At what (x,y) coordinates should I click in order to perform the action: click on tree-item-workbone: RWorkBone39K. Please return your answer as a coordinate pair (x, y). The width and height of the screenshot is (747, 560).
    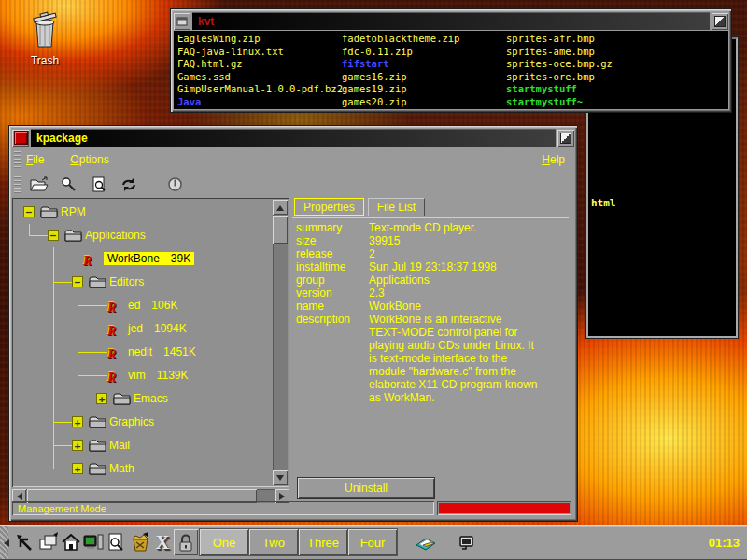
    Looking at the image, I should click on (144, 259).